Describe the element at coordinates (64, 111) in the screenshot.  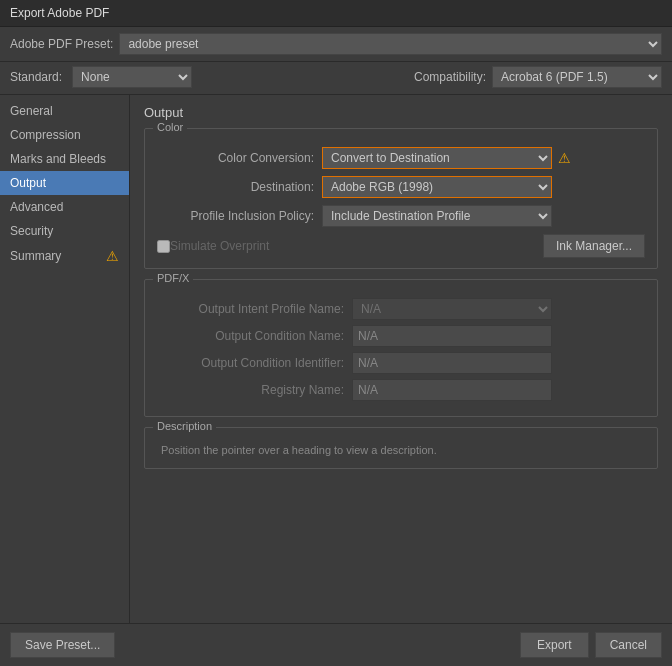
I see `sidebar-item-general: General` at that location.